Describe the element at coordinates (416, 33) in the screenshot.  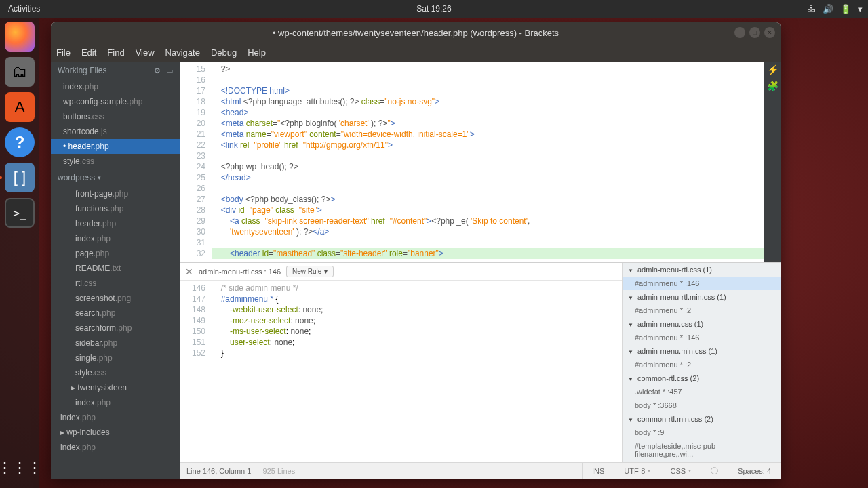
I see `window-title: • wp-content/themes/twentyseventeen/head…` at that location.